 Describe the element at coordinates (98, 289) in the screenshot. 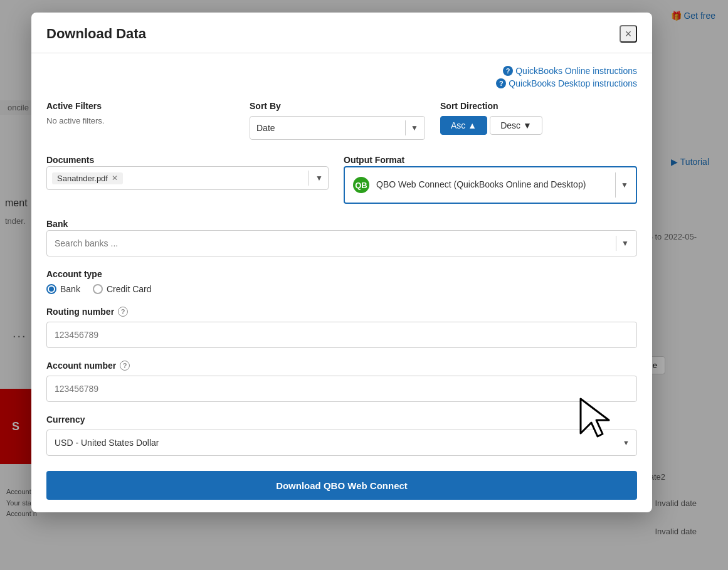

I see `credit-card-radio-circle` at that location.